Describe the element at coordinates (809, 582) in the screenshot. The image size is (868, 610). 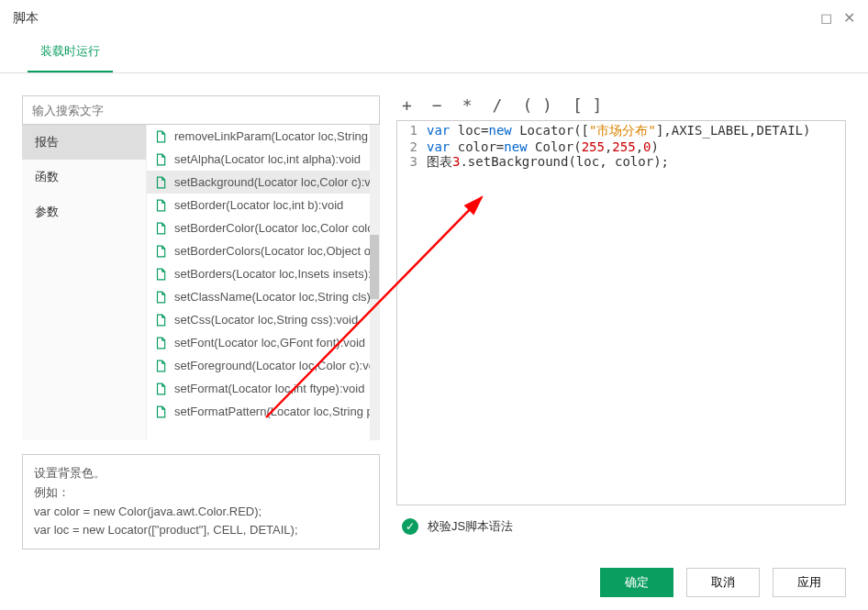
I see `apply-button: 应用` at that location.